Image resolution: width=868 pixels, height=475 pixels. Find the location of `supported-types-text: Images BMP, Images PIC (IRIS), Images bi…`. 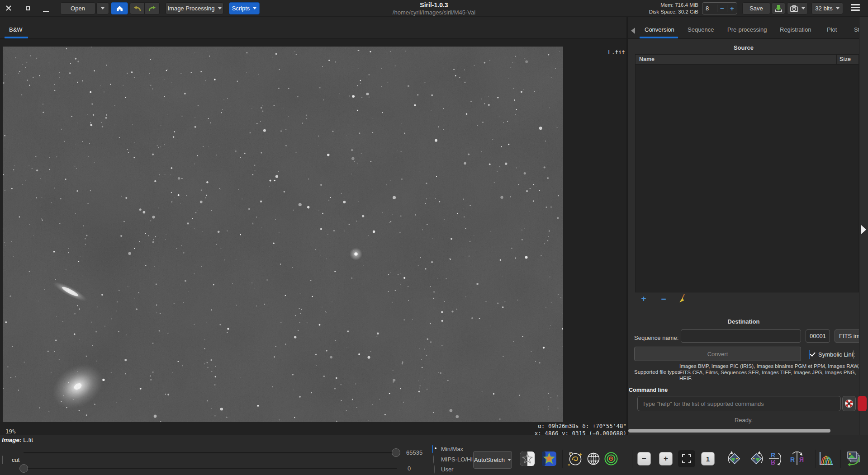

supported-types-text: Images BMP, Images PIC (IRIS), Images bi… is located at coordinates (773, 372).